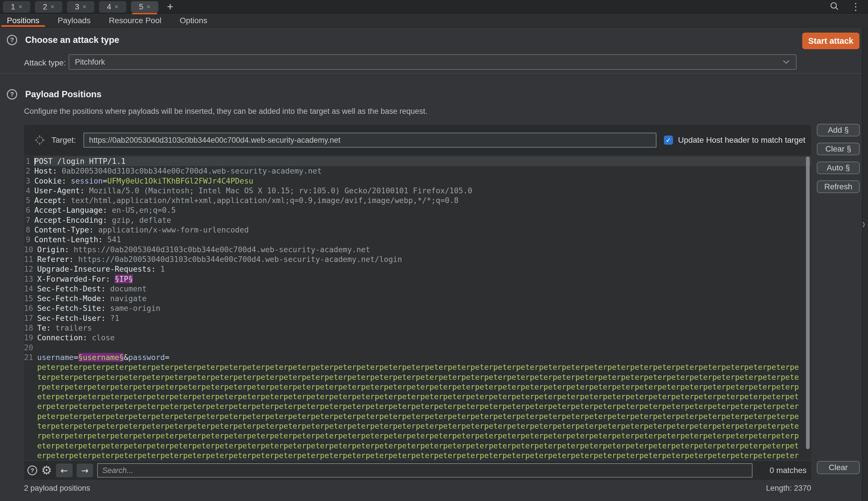 The image size is (868, 501). What do you see at coordinates (17, 7) in the screenshot?
I see `window-tab-1: 1 ×` at bounding box center [17, 7].